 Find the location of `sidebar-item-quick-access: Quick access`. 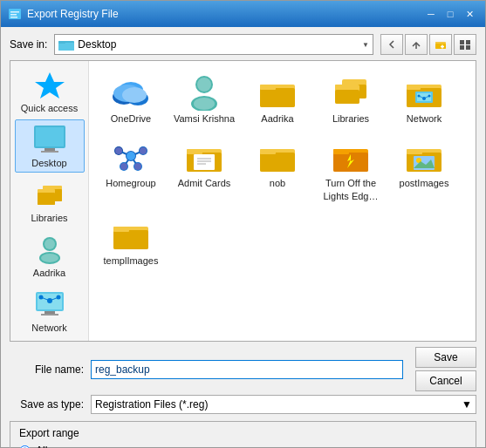

sidebar-item-quick-access: Quick access is located at coordinates (50, 91).